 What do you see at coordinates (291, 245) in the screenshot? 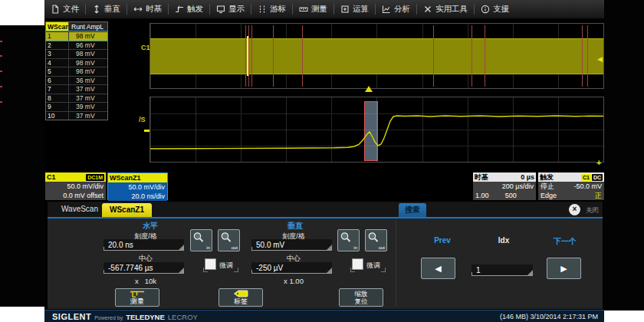
I see `v-scale-input: 50.0 mV` at bounding box center [291, 245].